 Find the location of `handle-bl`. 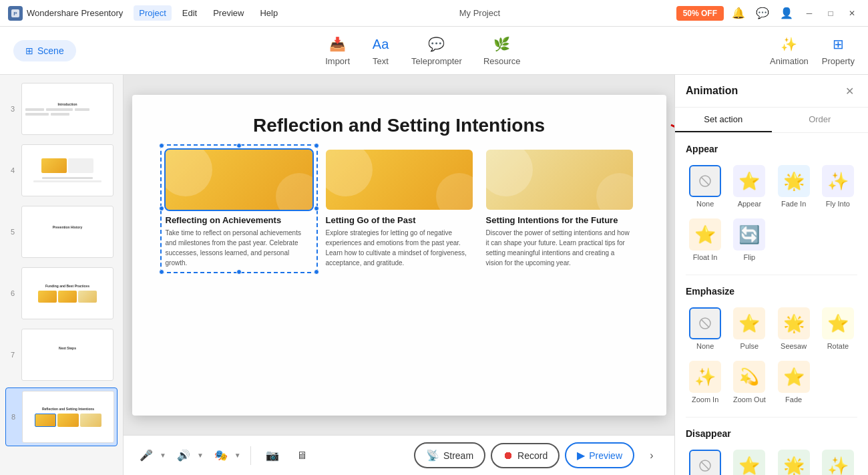

handle-bl is located at coordinates (162, 272).